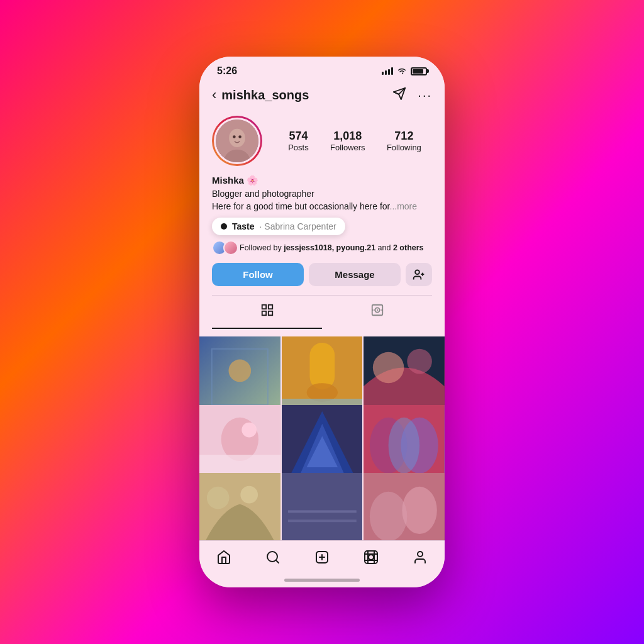 The image size is (644, 644). Describe the element at coordinates (404, 71) in the screenshot. I see `status-icons` at that location.